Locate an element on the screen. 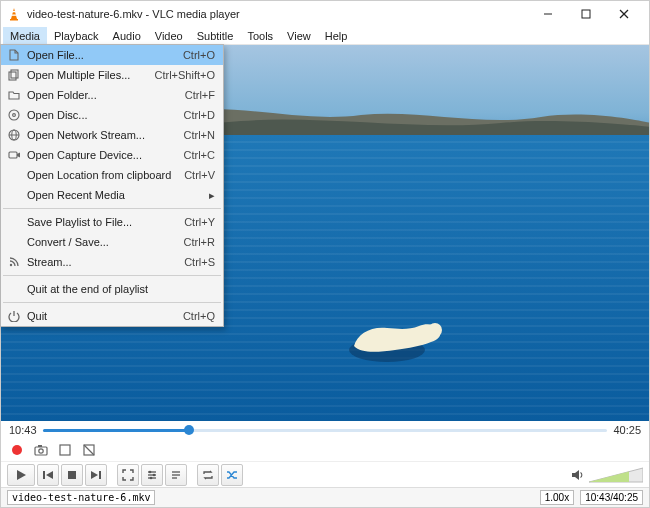 The width and height of the screenshot is (650, 508). menu-item-label: Convert / Save... is located at coordinates (100, 242).